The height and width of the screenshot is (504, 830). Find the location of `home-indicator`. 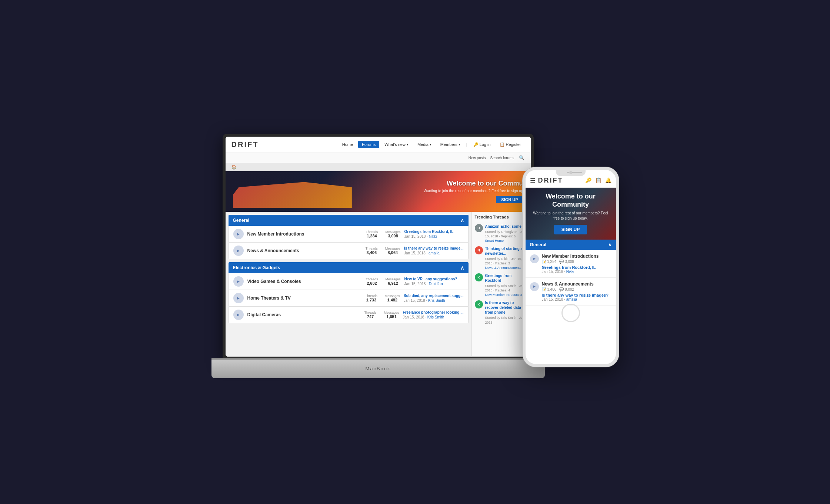

home-indicator is located at coordinates (571, 313).